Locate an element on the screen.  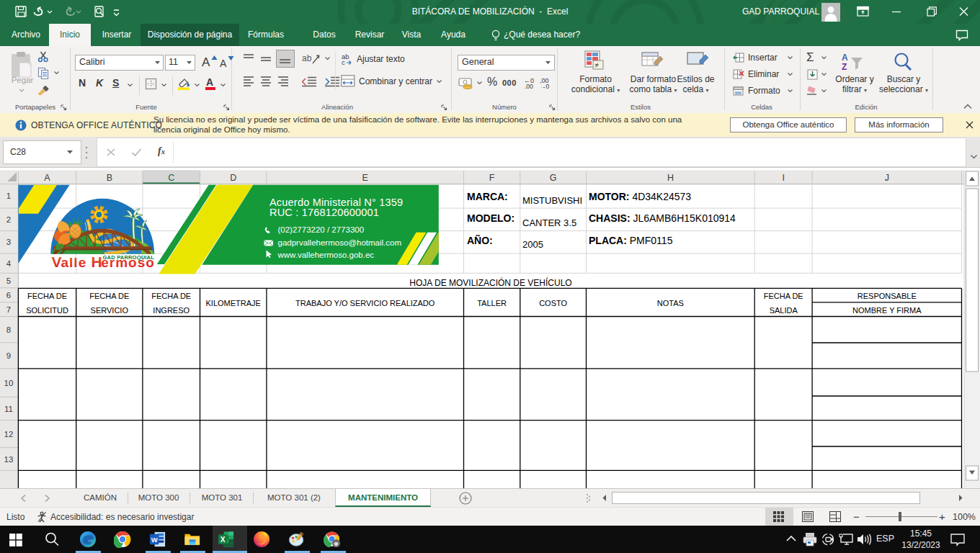
svg-text: MARCA: is located at coordinates (487, 197).